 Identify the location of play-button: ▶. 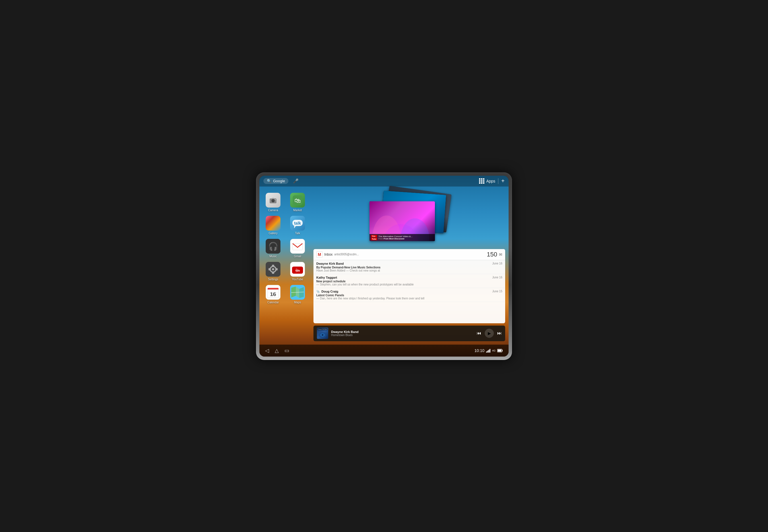
(489, 333).